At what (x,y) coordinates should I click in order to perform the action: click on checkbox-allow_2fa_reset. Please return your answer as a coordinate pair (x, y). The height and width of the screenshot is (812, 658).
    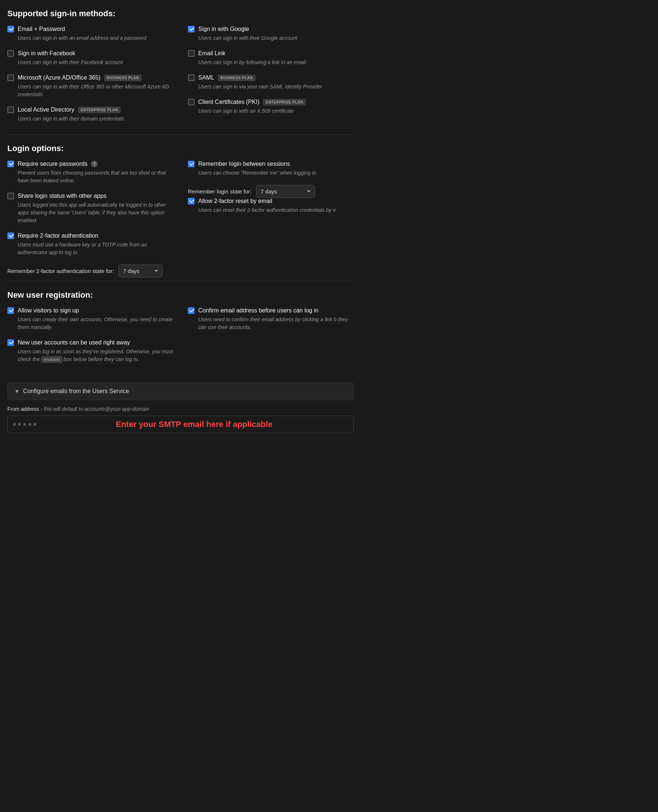
    Looking at the image, I should click on (191, 201).